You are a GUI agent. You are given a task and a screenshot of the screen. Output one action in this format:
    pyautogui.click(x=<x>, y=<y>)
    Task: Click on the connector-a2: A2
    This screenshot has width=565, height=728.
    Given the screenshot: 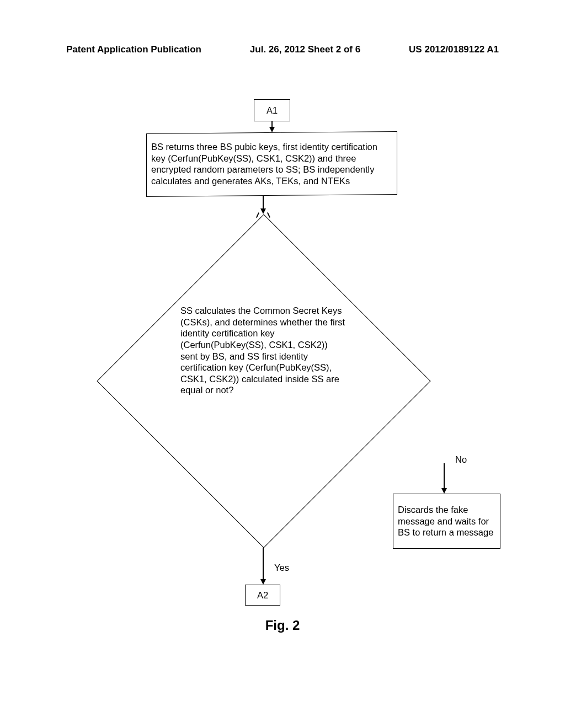 What is the action you would take?
    pyautogui.click(x=263, y=595)
    